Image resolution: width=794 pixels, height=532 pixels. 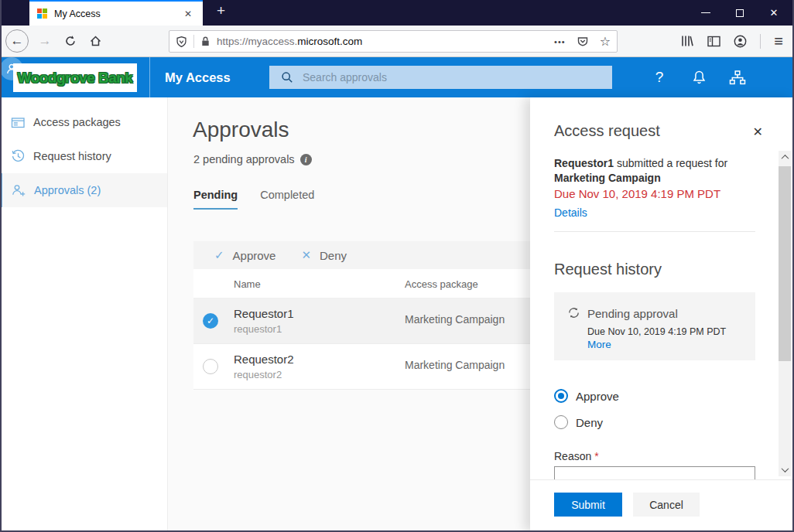 What do you see at coordinates (118, 14) in the screenshot?
I see `tab-title: My Access` at bounding box center [118, 14].